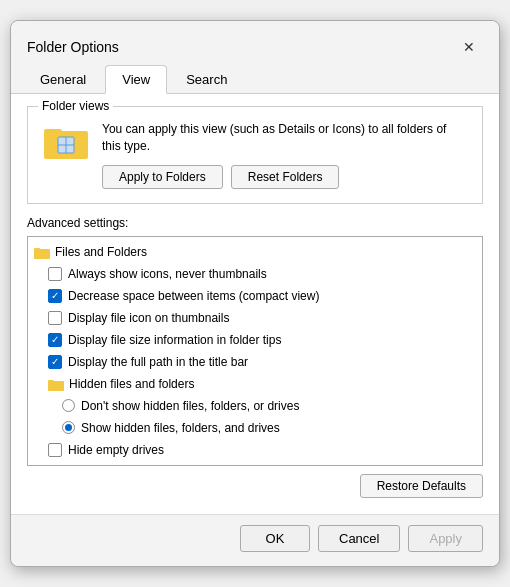 The height and width of the screenshot is (587, 510). Describe the element at coordinates (255, 384) in the screenshot. I see `list-item: Hidden files and folders` at that location.